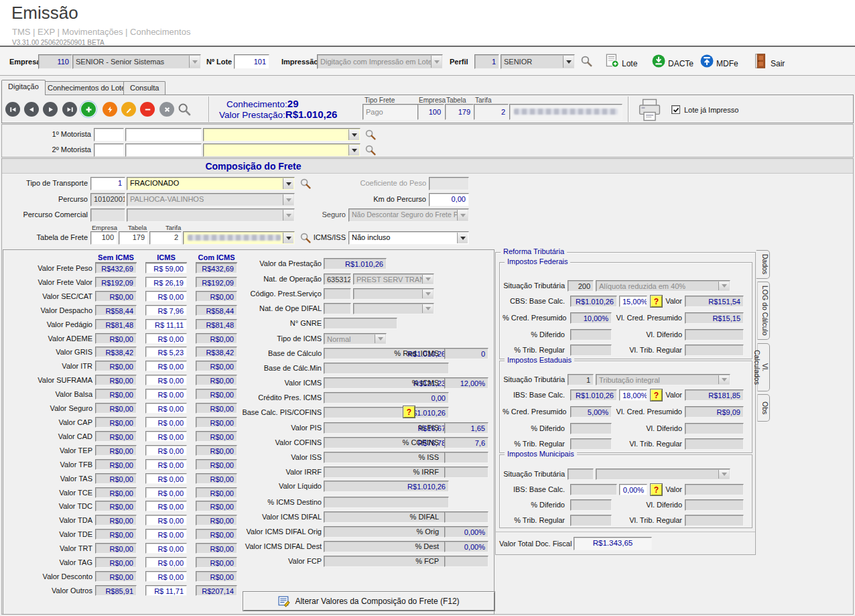  I want to click on motorista1-doc-field, so click(163, 135).